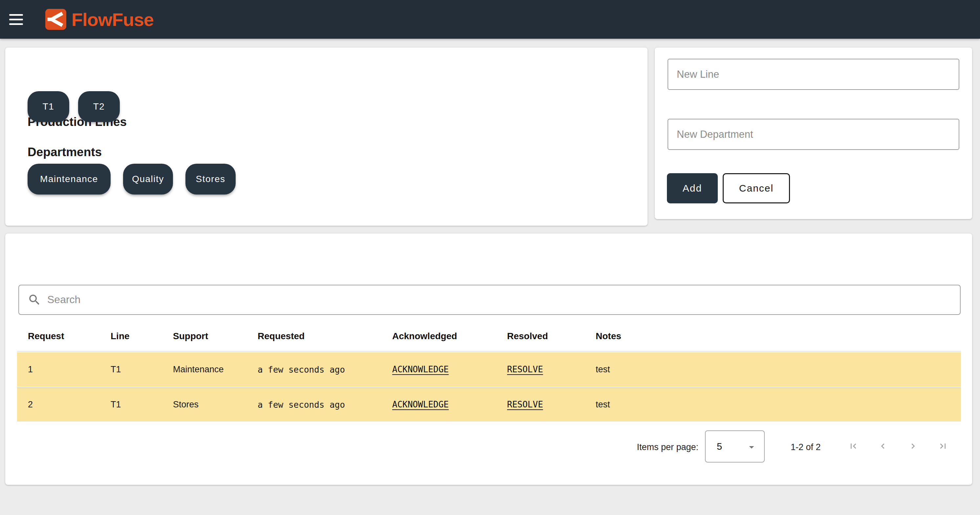 This screenshot has height=515, width=980. I want to click on column-header-acknowledged: Acknowledged, so click(450, 336).